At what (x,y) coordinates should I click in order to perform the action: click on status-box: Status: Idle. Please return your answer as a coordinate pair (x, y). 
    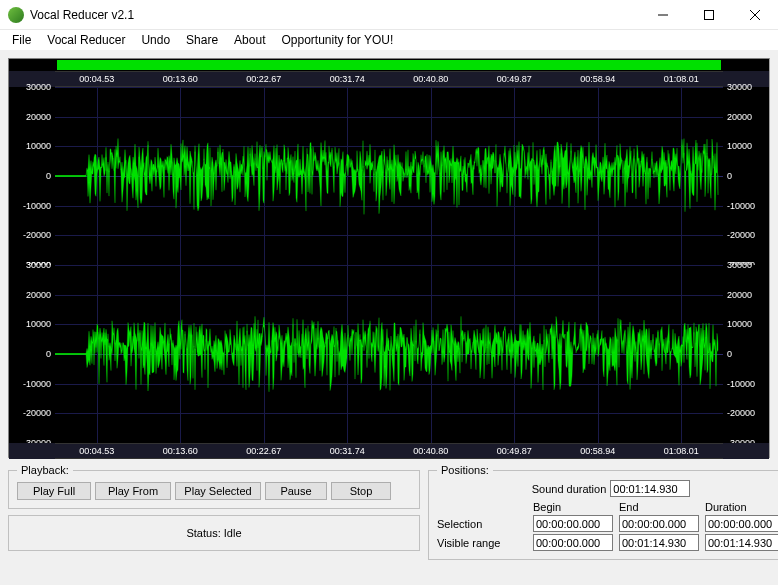
    Looking at the image, I should click on (214, 533).